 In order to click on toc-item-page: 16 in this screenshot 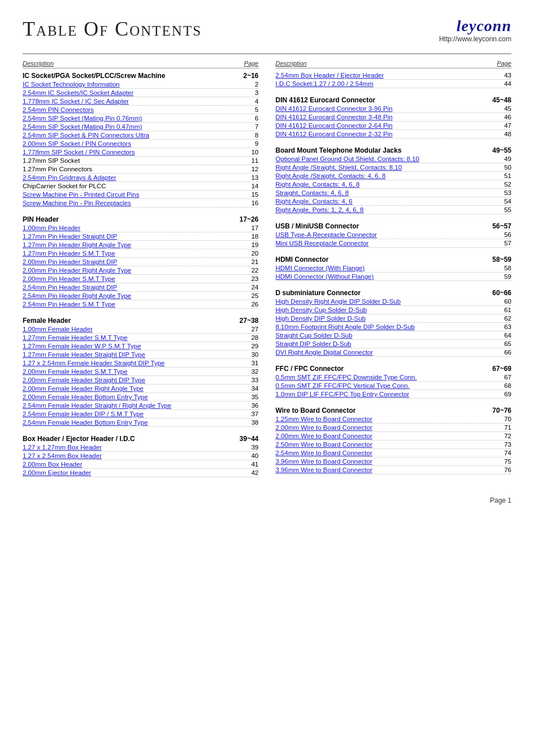, I will do `click(253, 203)`.